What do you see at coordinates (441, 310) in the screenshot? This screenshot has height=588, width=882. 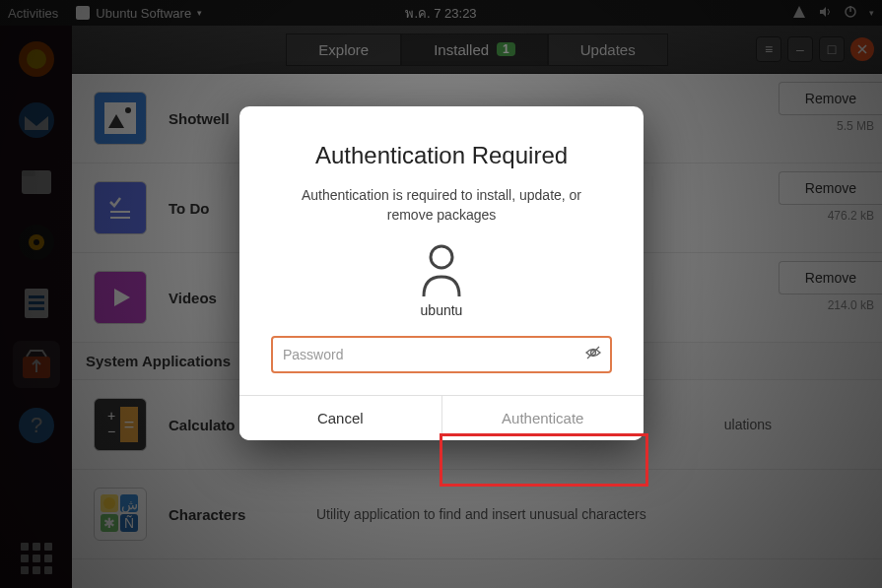 I see `auth-username: ubuntu` at bounding box center [441, 310].